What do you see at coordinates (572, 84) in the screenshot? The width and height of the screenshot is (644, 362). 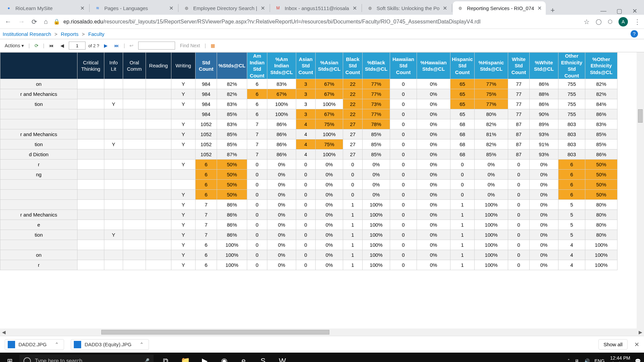 I see `cell: 755` at bounding box center [572, 84].